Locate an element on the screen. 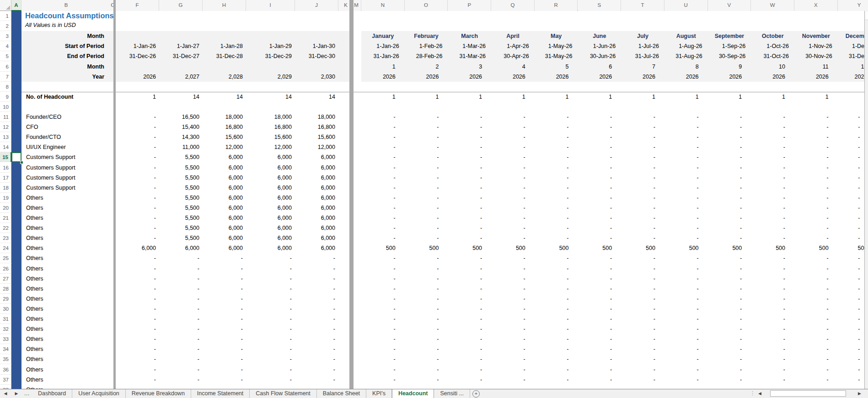  cell: 1-May-26 is located at coordinates (556, 46).